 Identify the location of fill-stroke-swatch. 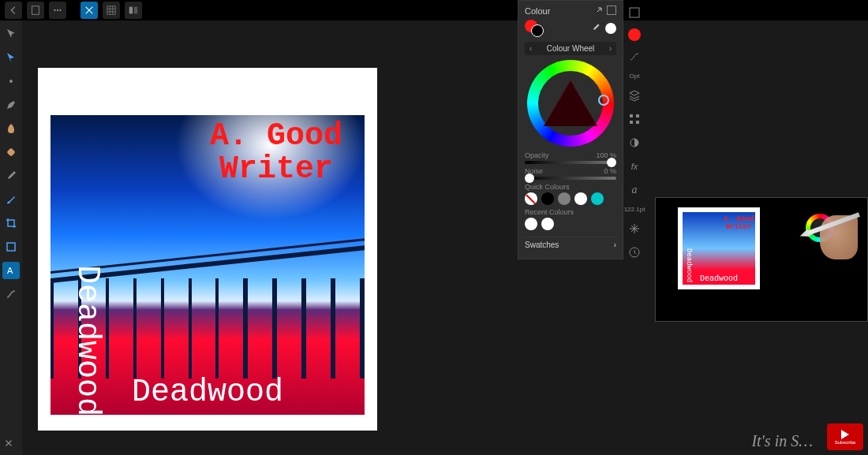
(534, 28).